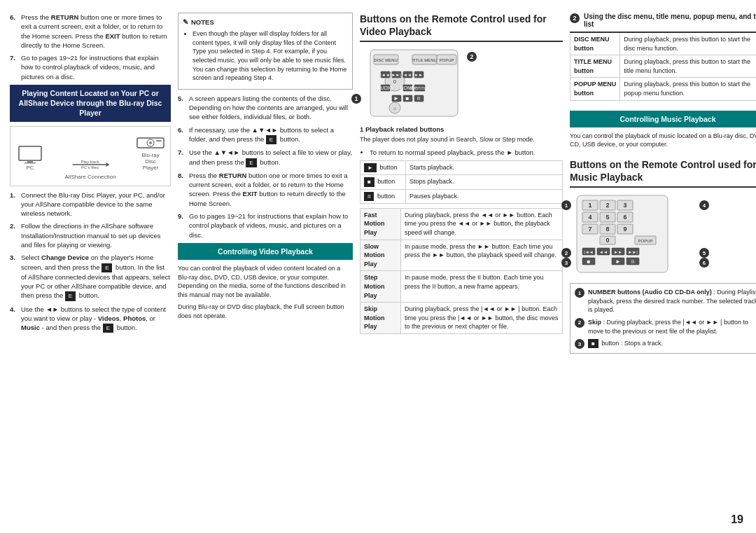 This screenshot has width=756, height=533. I want to click on step-text: Go to pages 19~21 for instructions that …, so click(96, 67).